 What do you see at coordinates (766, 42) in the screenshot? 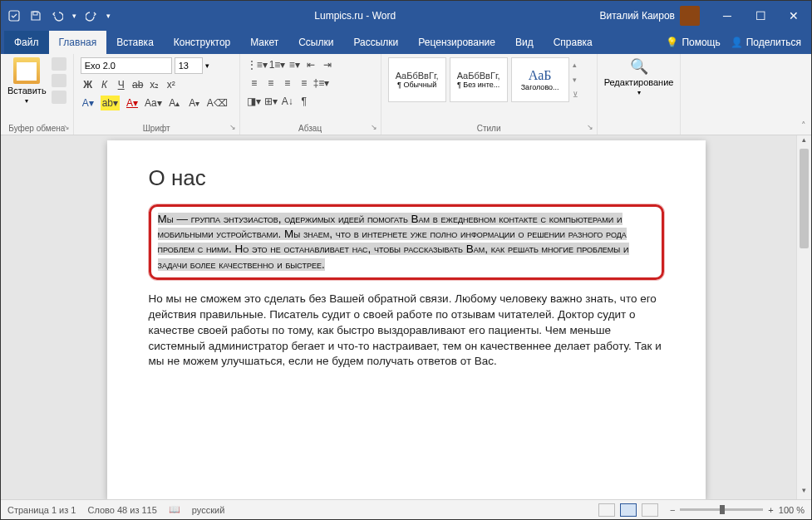
I see `share-button: 👤Поделиться` at bounding box center [766, 42].